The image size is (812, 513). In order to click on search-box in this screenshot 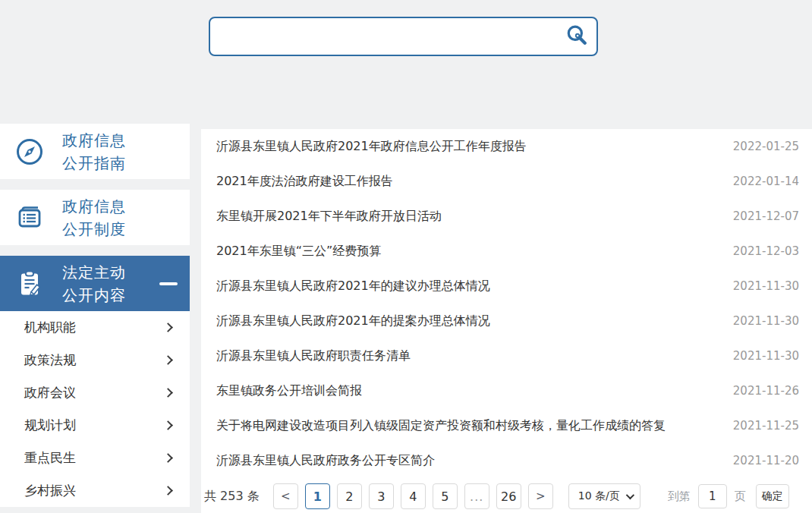, I will do `click(404, 36)`.